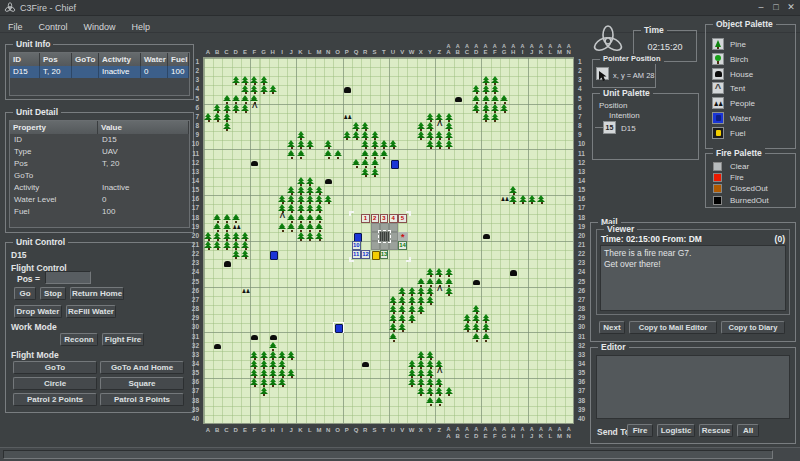  Describe the element at coordinates (750, 89) in the screenshot. I see `object-palette-item-tent: ^Tent` at that location.